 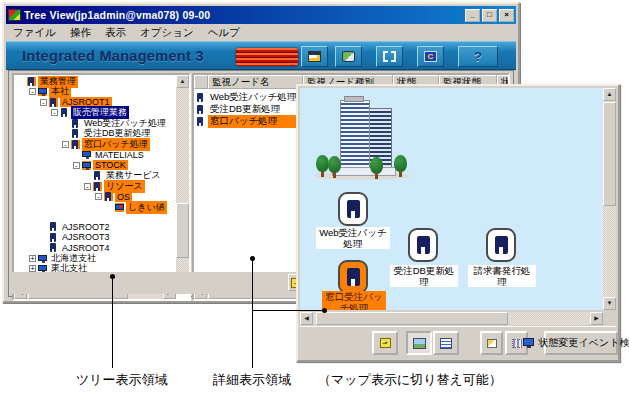 What do you see at coordinates (478, 56) in the screenshot?
I see `help-button: ?` at bounding box center [478, 56].